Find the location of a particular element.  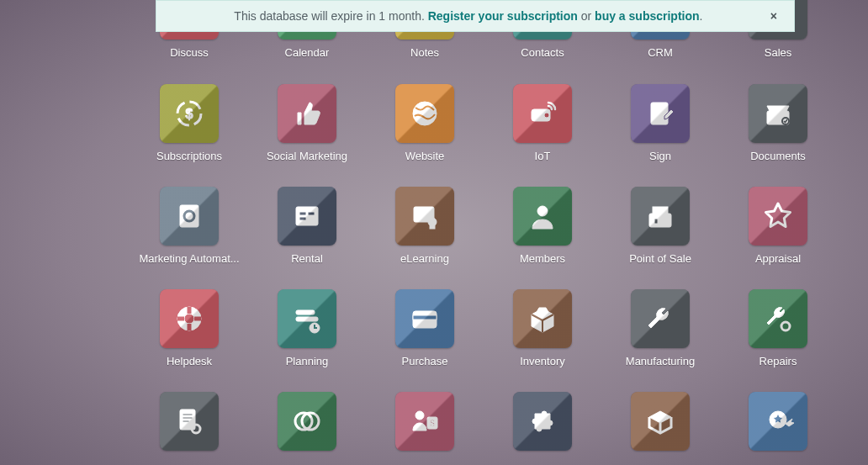

app-members: Members is located at coordinates (542, 225).